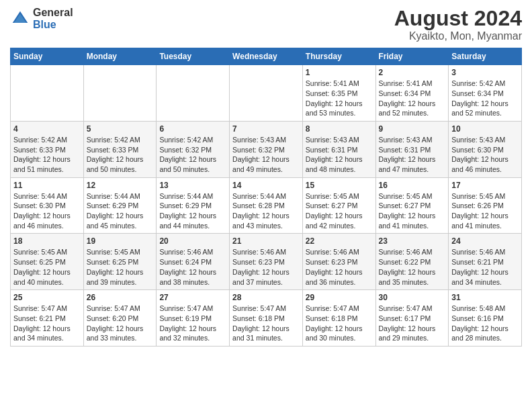  Describe the element at coordinates (266, 56) in the screenshot. I see `calendar-header-row: Sunday Monday Tuesday Wednesday Thursday…` at that location.